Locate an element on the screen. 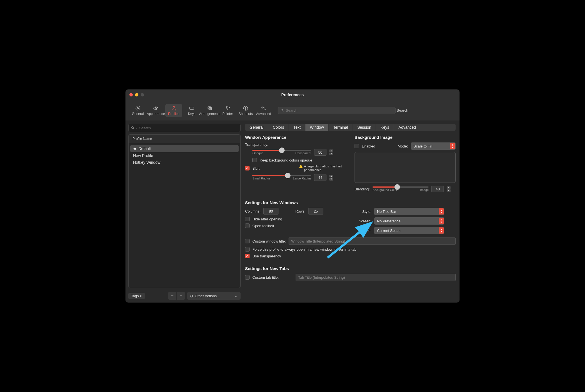  zoom-icon is located at coordinates (142, 95).